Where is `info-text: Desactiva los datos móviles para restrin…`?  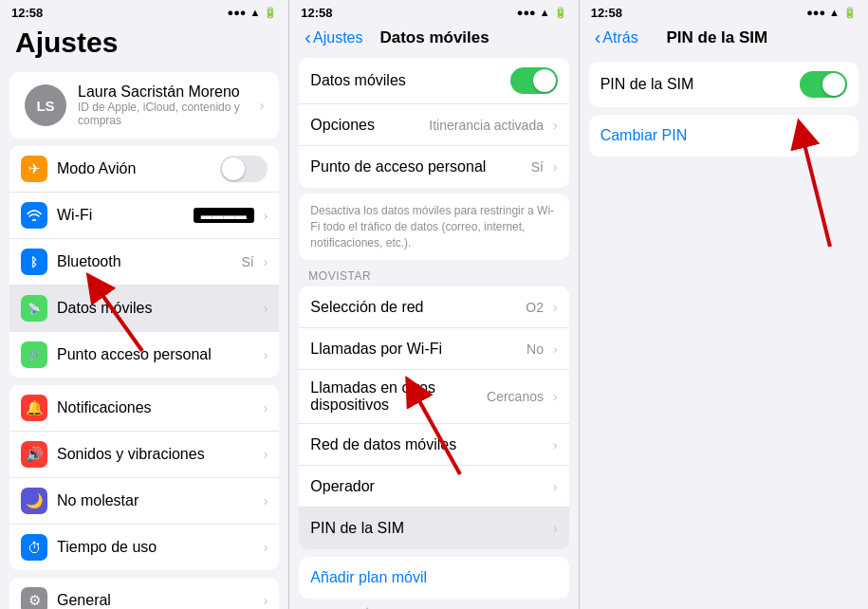 info-text: Desactiva los datos móviles para restrin… is located at coordinates (433, 227).